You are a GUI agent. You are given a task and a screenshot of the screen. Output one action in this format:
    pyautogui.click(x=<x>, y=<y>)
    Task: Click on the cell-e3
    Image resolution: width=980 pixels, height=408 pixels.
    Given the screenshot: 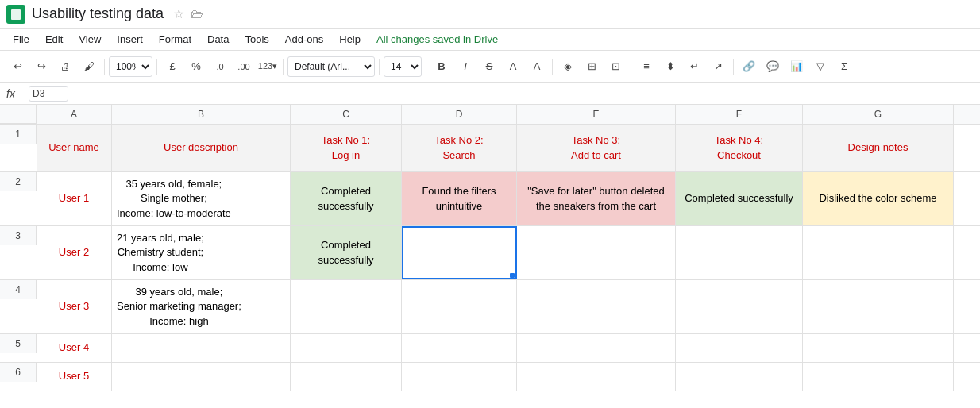 What is the action you would take?
    pyautogui.click(x=596, y=252)
    